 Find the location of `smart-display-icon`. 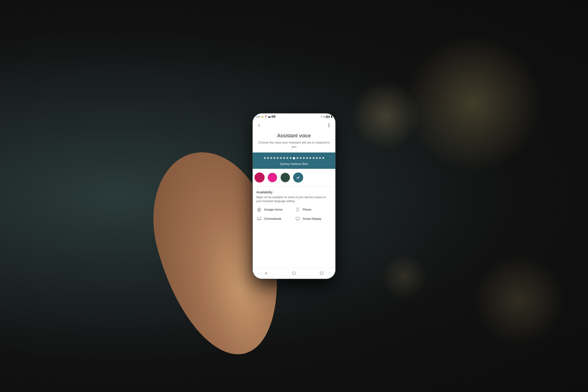

smart-display-icon is located at coordinates (298, 218).